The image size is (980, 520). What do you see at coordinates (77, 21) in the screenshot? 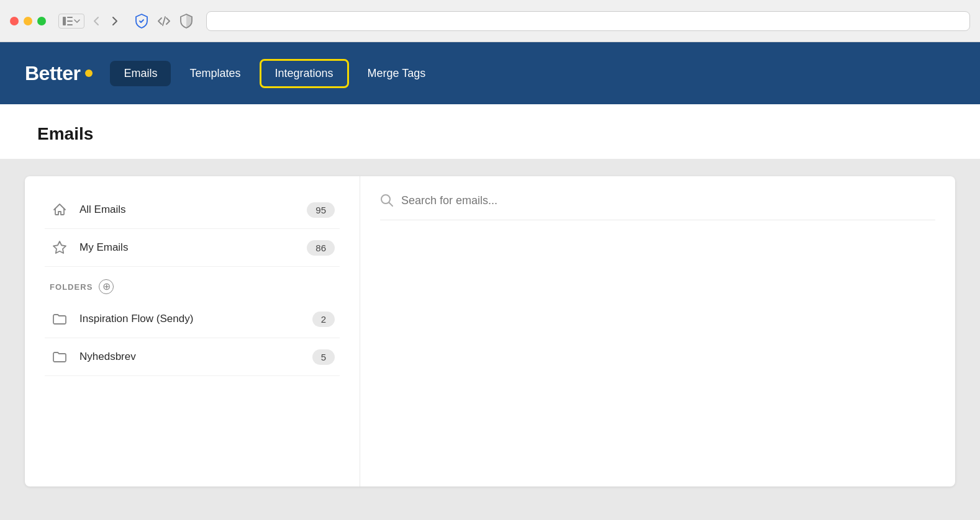
I see `chevron-down-icon` at bounding box center [77, 21].